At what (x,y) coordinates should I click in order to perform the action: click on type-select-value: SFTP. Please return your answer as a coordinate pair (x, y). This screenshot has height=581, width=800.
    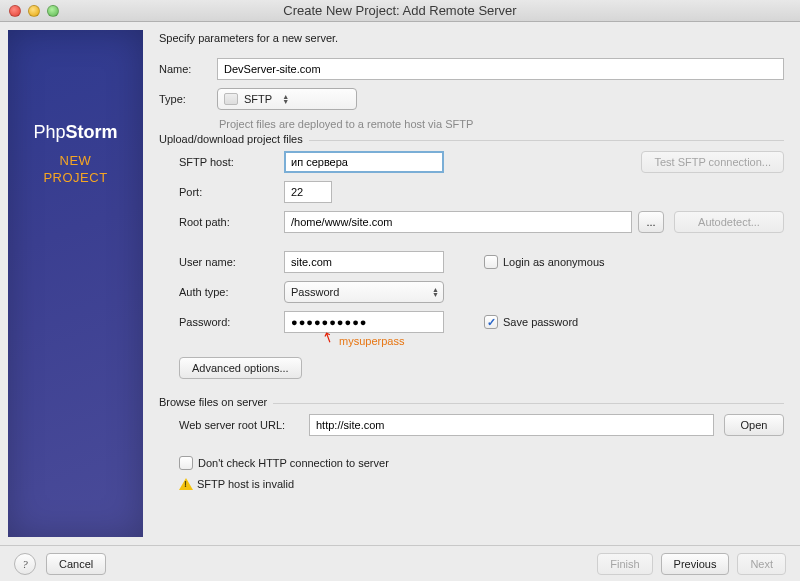
    Looking at the image, I should click on (258, 99).